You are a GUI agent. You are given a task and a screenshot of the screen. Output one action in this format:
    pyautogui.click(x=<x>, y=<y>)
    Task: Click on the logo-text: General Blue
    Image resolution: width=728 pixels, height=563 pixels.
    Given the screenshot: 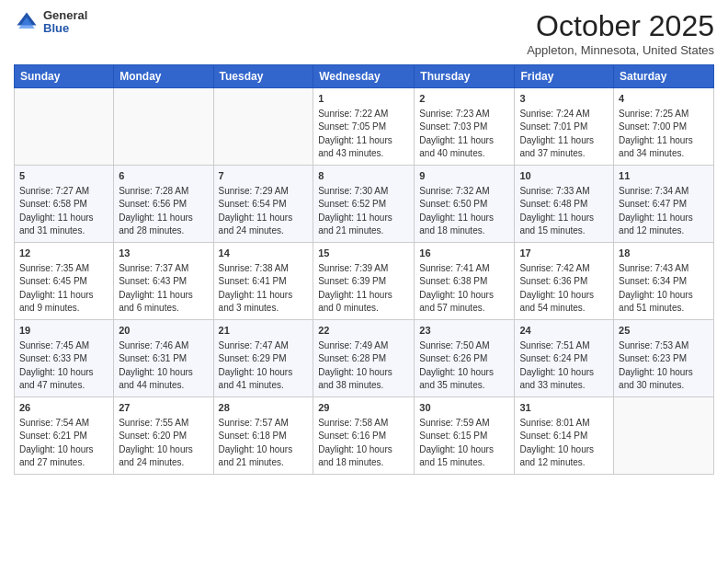 What is the action you would take?
    pyautogui.click(x=65, y=22)
    